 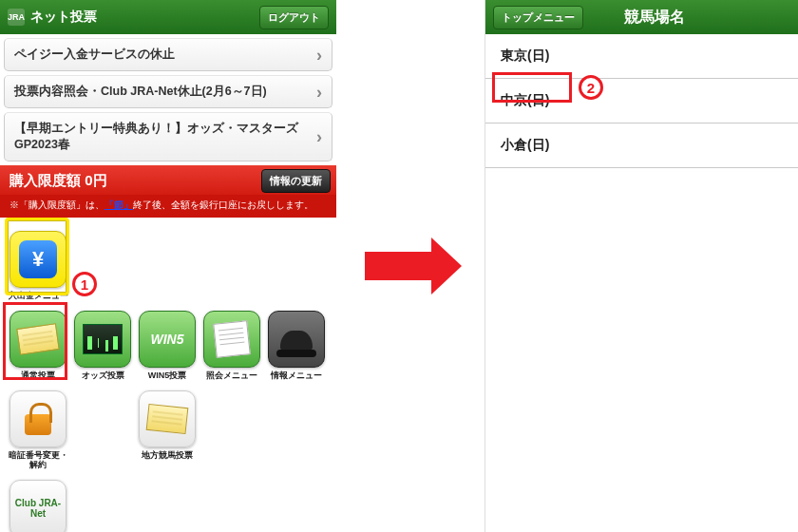 I want to click on transition-arrow-icon, so click(x=413, y=266).